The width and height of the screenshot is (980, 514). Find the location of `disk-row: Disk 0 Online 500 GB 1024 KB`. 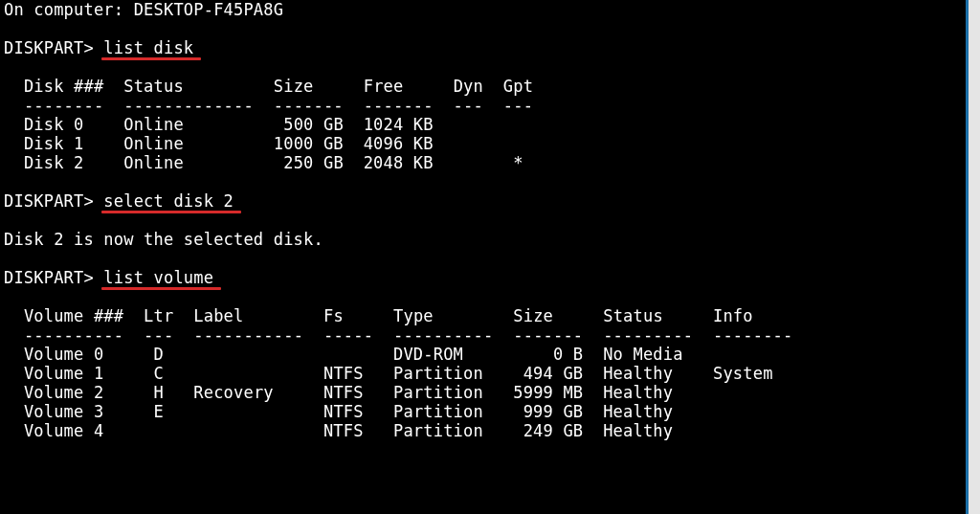

disk-row: Disk 0 Online 500 GB 1024 KB is located at coordinates (229, 124).